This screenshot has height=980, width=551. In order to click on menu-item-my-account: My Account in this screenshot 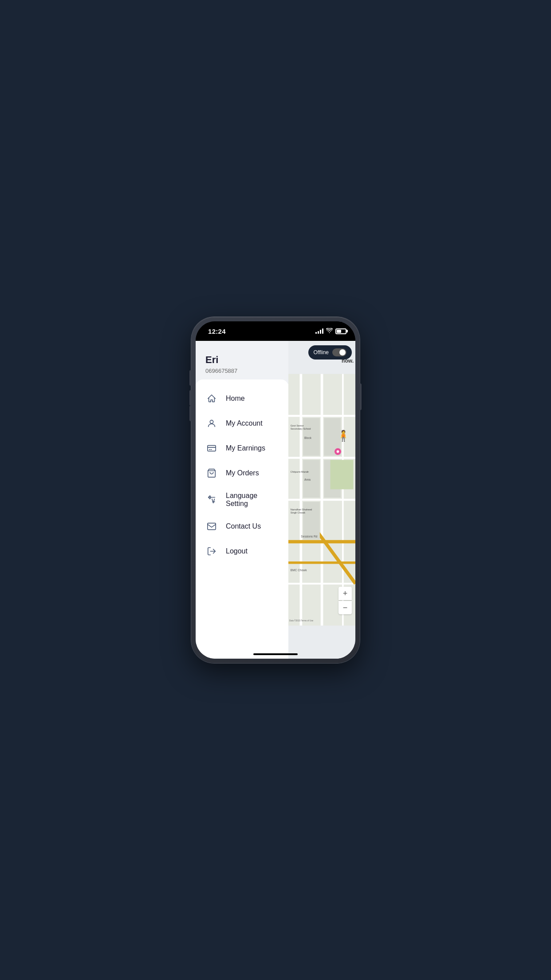, I will do `click(242, 423)`.